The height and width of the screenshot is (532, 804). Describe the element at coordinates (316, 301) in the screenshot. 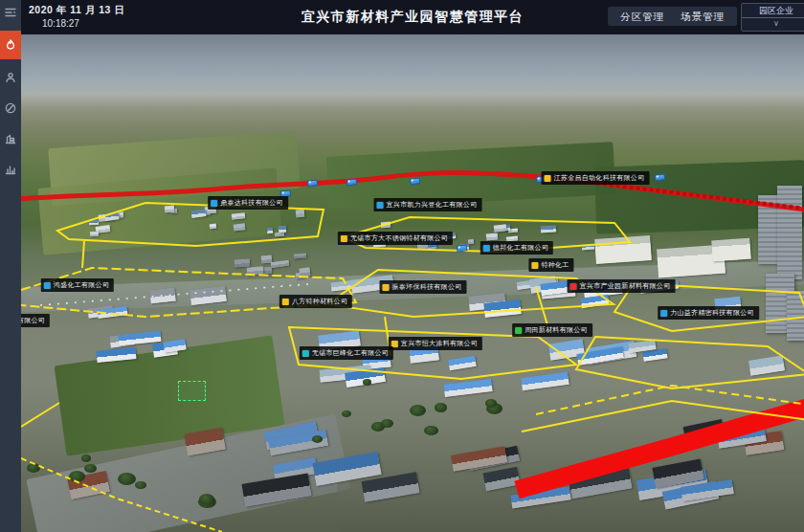

I see `company-marker: 八方特种材料公司` at that location.